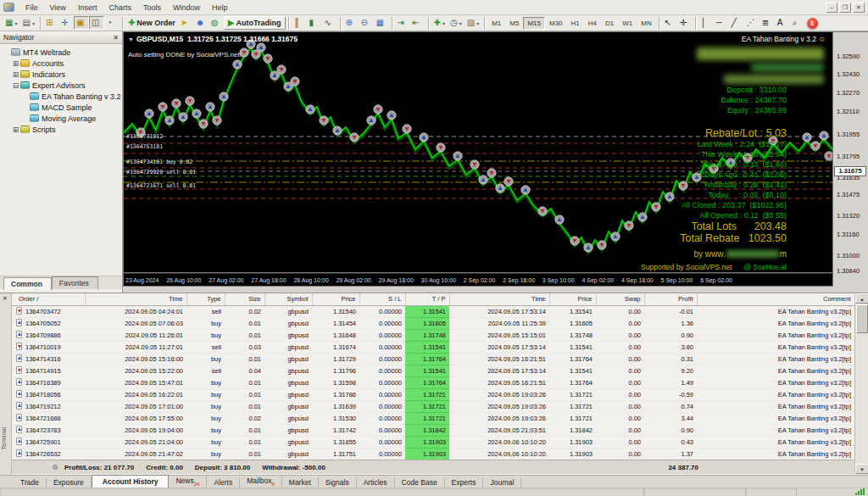 The image size is (868, 496). What do you see at coordinates (61, 129) in the screenshot?
I see `sidebar-item-scripts: ⊞Scripts` at bounding box center [61, 129].